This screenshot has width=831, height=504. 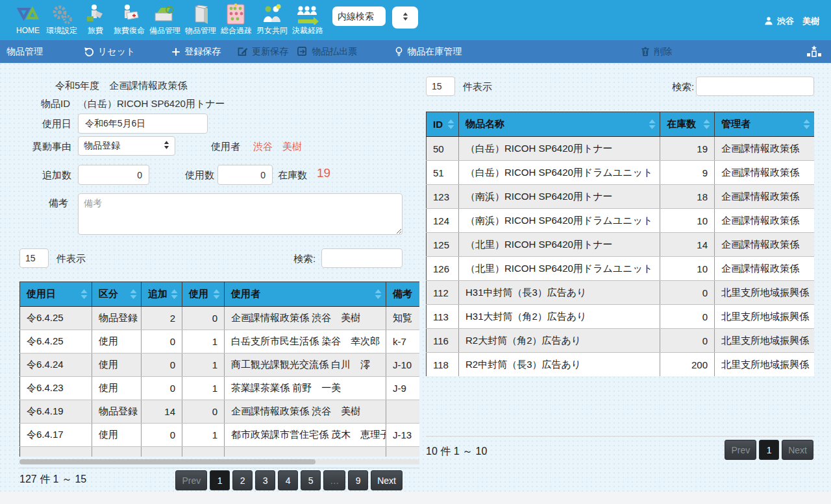 I want to click on divider, so click(x=219, y=468).